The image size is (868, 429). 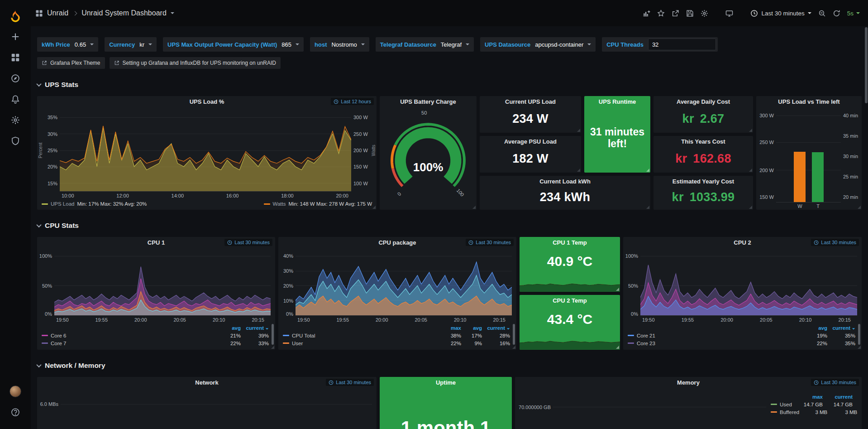 What do you see at coordinates (196, 63) in the screenshot?
I see `link-ups-monitoring-guide: Setting up Grafana and InfluxDB for UPS …` at bounding box center [196, 63].